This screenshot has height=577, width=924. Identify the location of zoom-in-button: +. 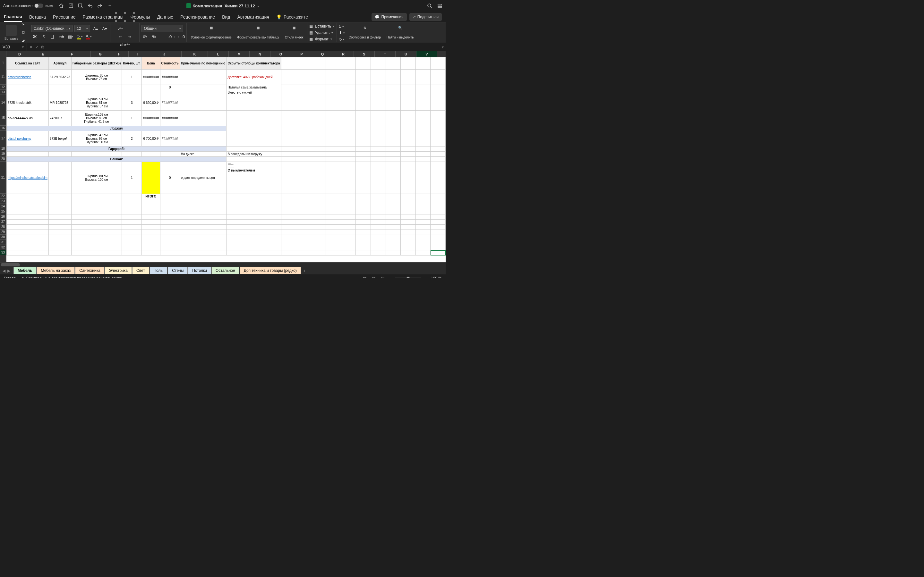
(426, 277).